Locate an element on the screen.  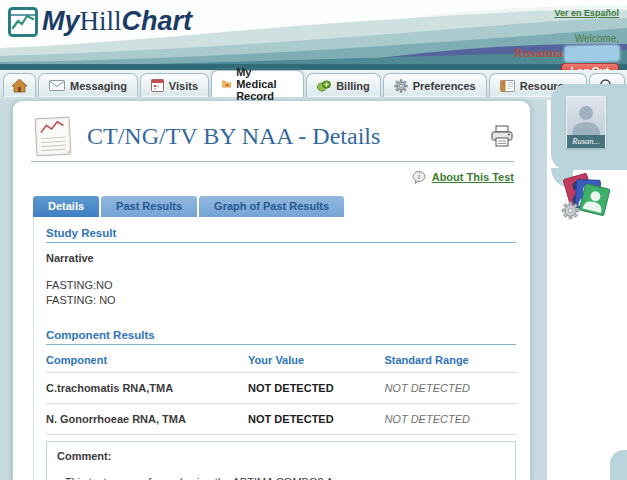
table-header-row: Component Your Value Standard Range is located at coordinates (281, 360).